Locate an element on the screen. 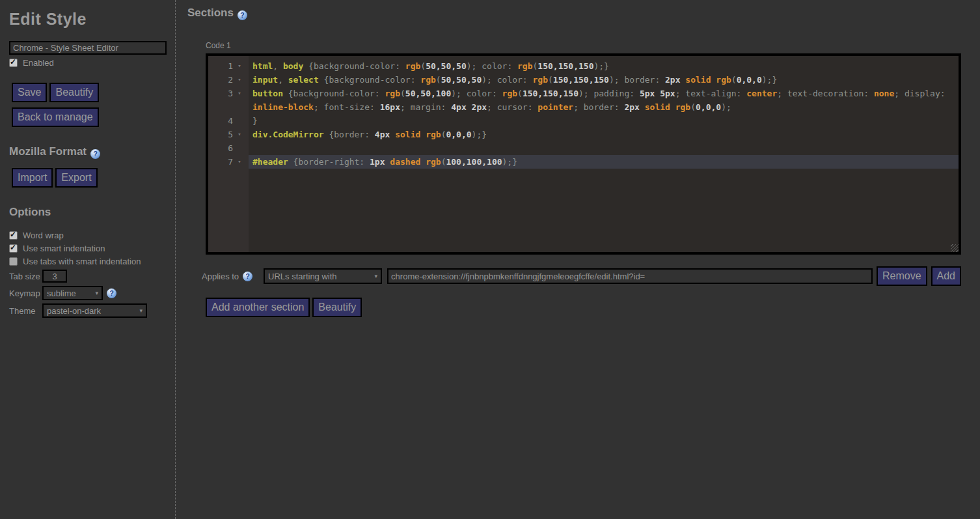 The width and height of the screenshot is (980, 519). code-line: 2▾input, select {background-color: rgb(5… is located at coordinates (583, 79).